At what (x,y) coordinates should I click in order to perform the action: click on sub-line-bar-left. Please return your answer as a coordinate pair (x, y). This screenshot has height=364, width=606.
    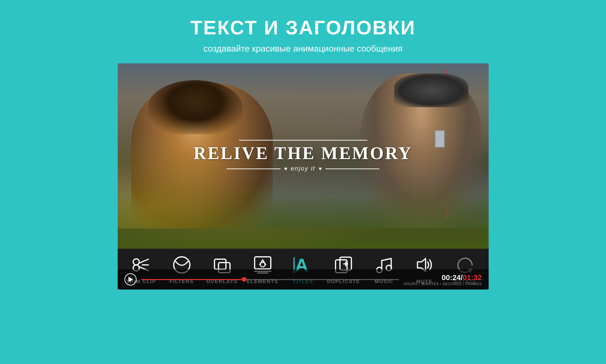
    Looking at the image, I should click on (254, 169).